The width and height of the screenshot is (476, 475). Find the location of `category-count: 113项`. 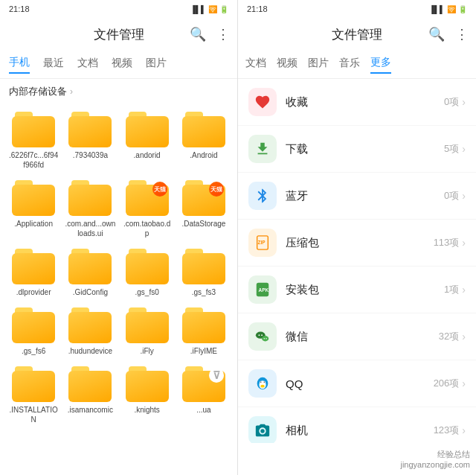

category-count: 113项 is located at coordinates (446, 243).